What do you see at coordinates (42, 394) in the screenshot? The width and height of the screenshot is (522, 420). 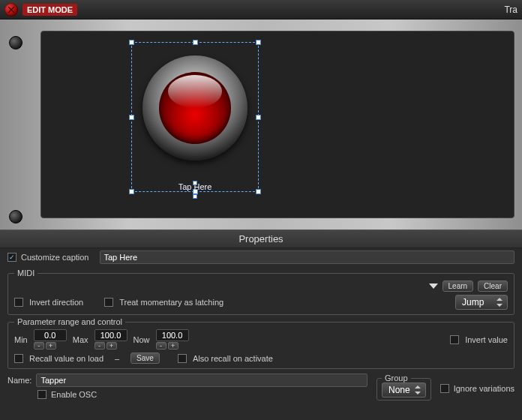 I see `enable-osc-checkbox` at bounding box center [42, 394].